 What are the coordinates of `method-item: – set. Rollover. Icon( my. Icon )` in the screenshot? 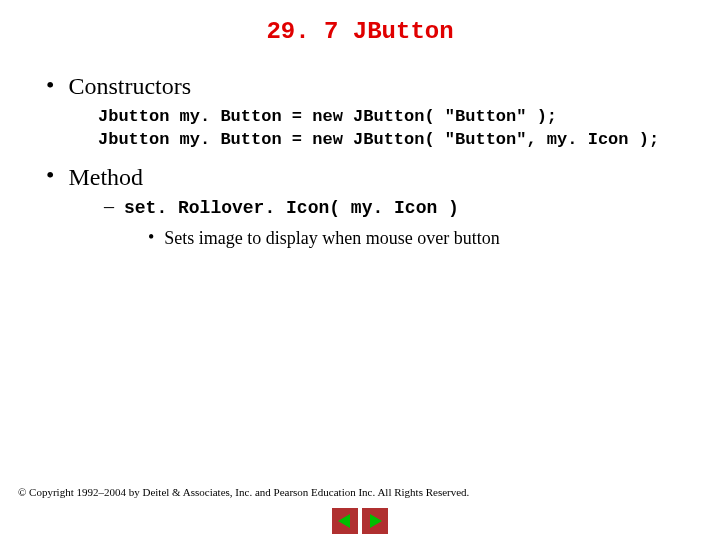 It's located at (403, 206).